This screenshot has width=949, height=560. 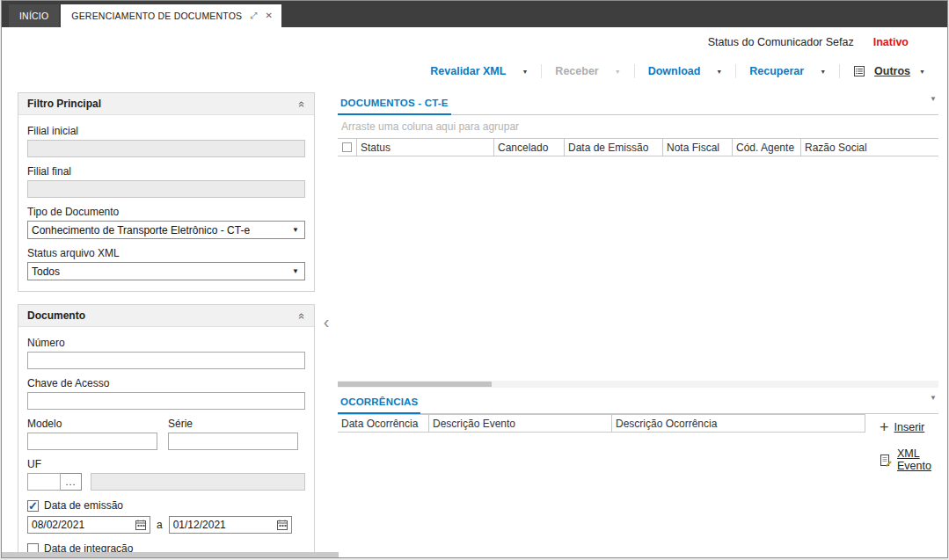 I want to click on filial-inicial-input, so click(x=166, y=149).